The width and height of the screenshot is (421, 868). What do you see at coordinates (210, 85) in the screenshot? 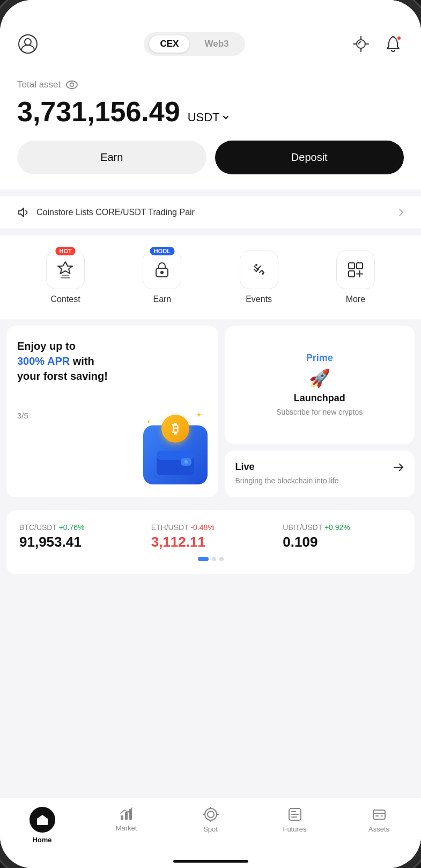
I see `total-asset-label: Total asset` at bounding box center [210, 85].